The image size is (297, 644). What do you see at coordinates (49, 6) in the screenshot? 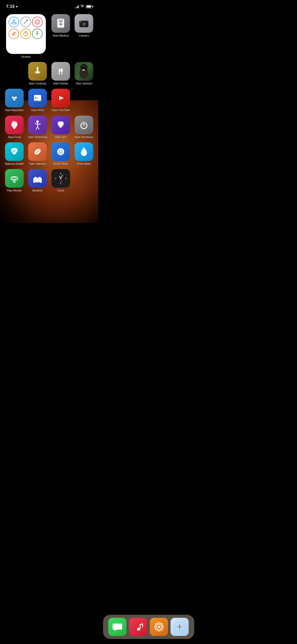
I see `status-bar: 7:15 ►` at bounding box center [49, 6].